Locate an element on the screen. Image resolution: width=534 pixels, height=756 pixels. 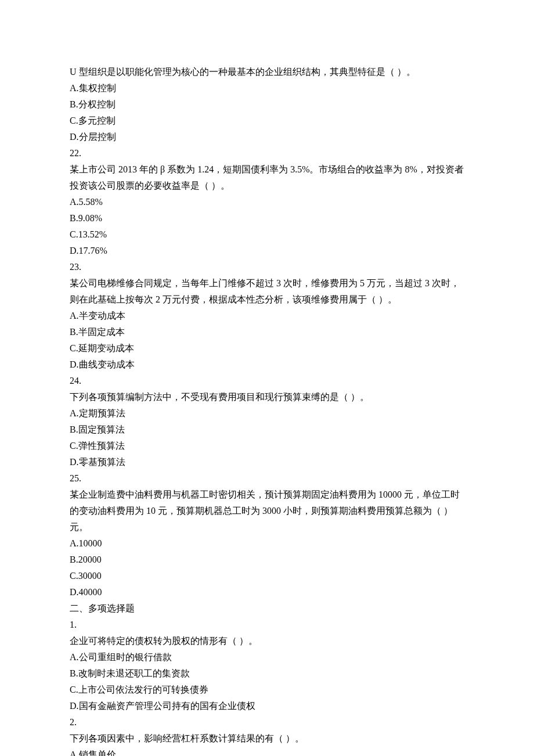
option-a: A.定期预算法 is located at coordinates (267, 413).